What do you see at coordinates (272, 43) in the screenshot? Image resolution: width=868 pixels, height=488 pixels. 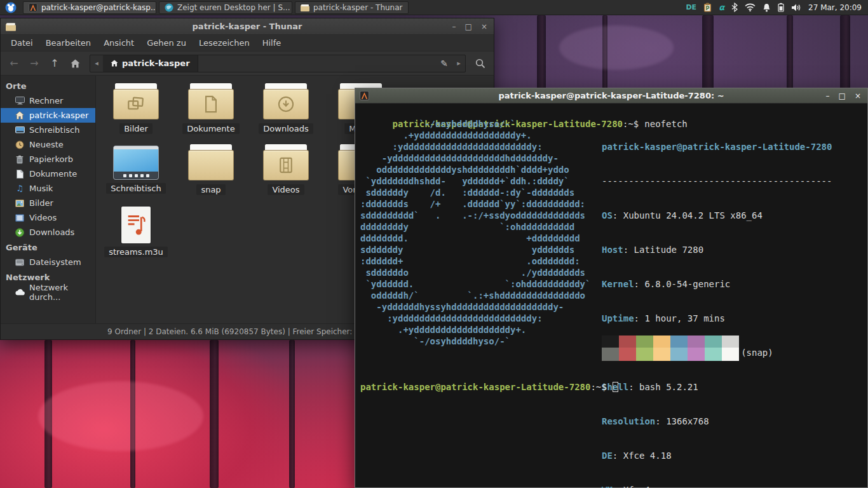 I see `menu-hilfe: Hilfe` at bounding box center [272, 43].